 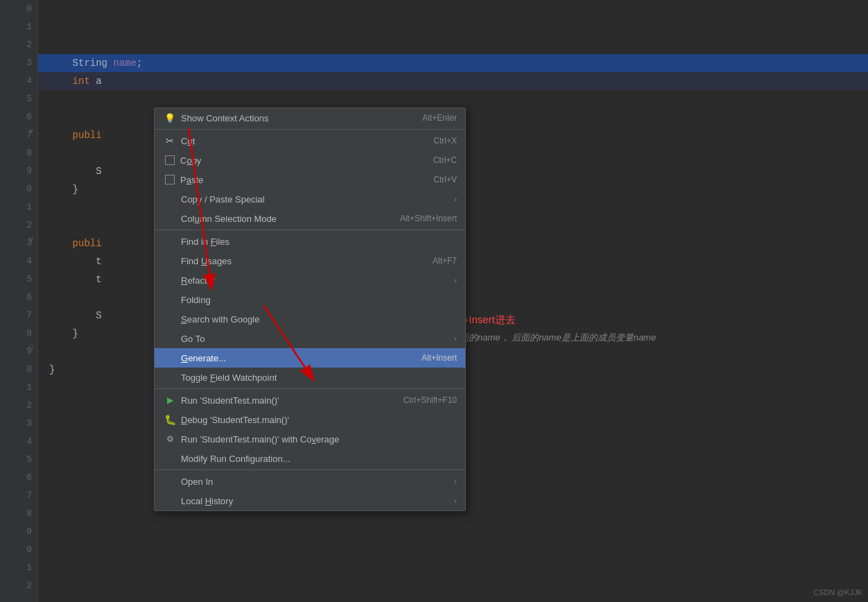 I want to click on menu-find-in-files: Find in Files, so click(x=310, y=241).